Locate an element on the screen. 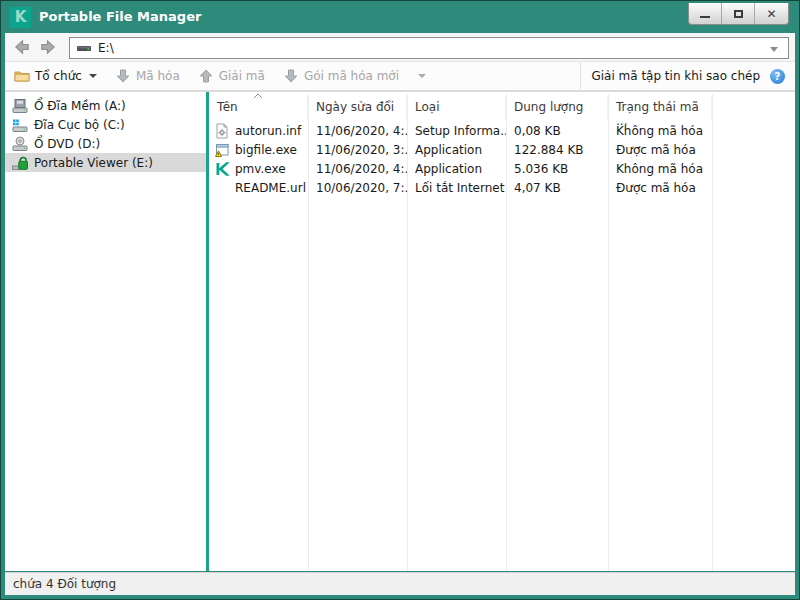 The image size is (800, 600). encrypt-button: Mã hóa is located at coordinates (148, 76).